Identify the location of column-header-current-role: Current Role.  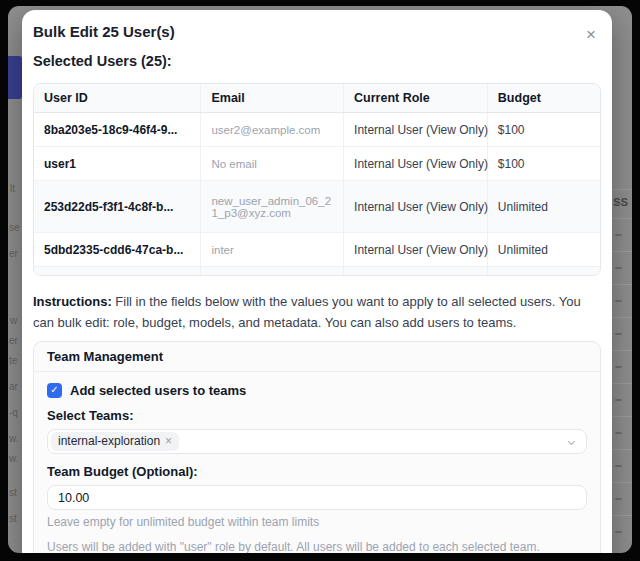
(416, 98).